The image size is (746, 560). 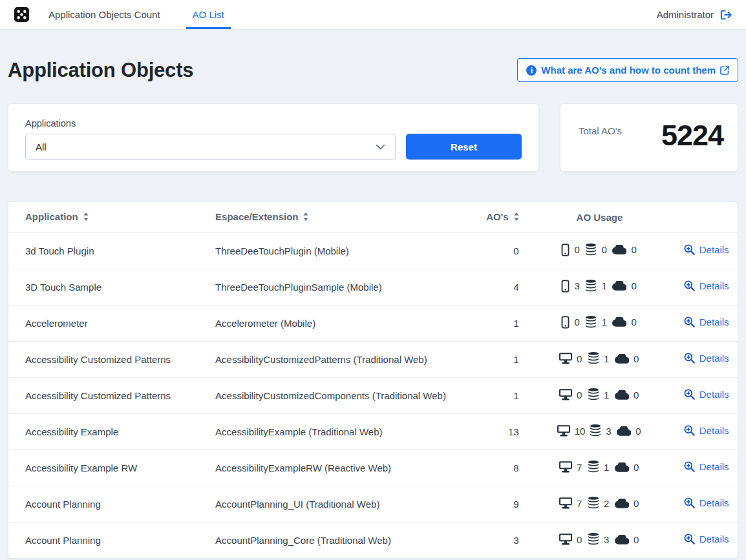 I want to click on applications-select: All, so click(x=211, y=147).